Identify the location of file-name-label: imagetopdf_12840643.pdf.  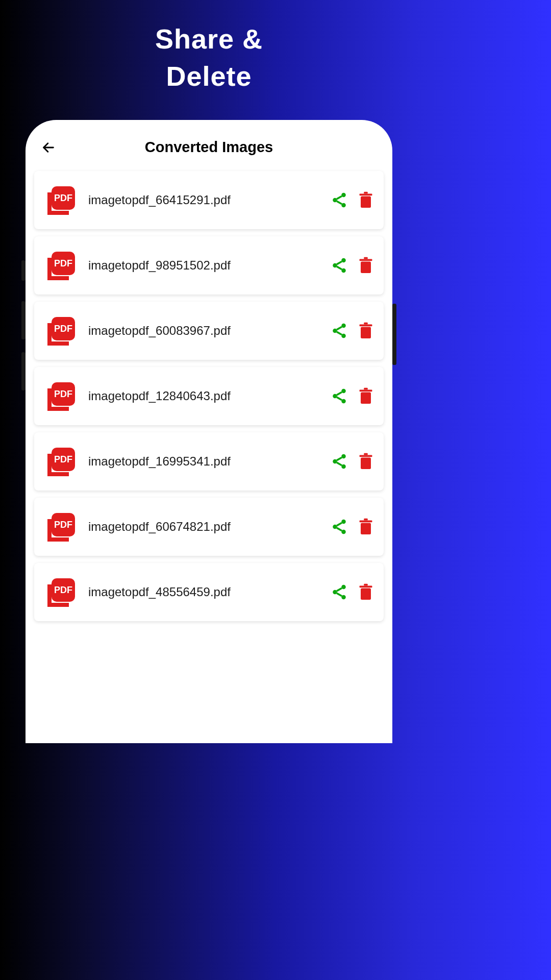
(204, 396).